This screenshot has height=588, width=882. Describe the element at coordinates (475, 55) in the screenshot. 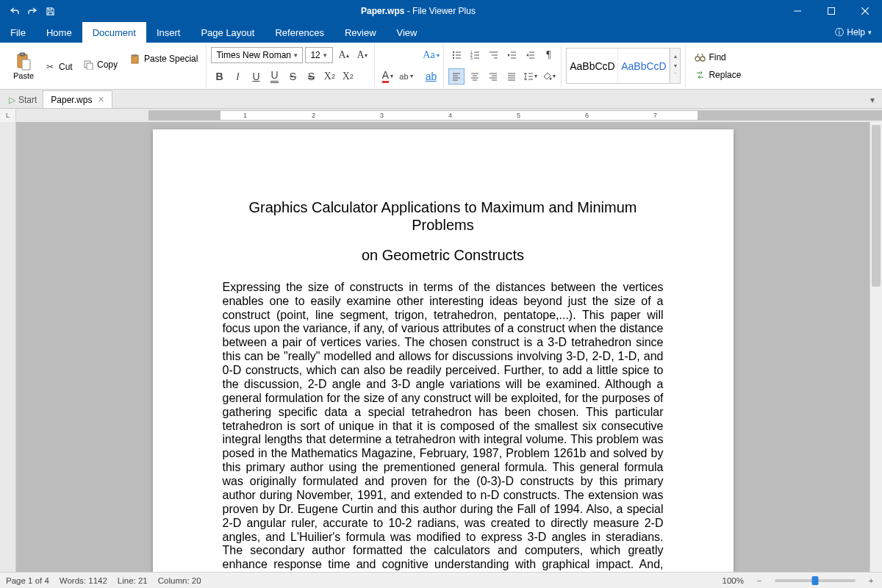

I see `numbering-button: 123` at that location.